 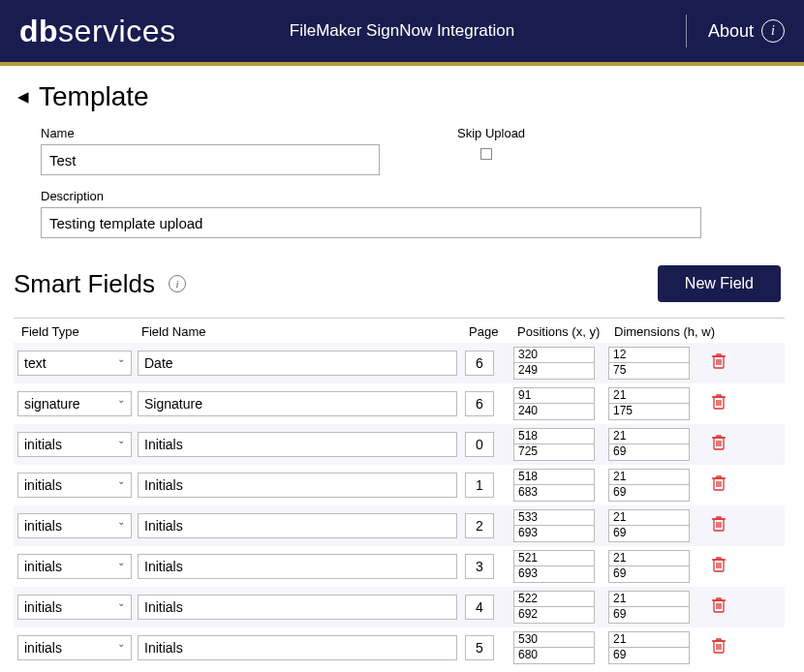 I want to click on page-input: 4, so click(x=479, y=607).